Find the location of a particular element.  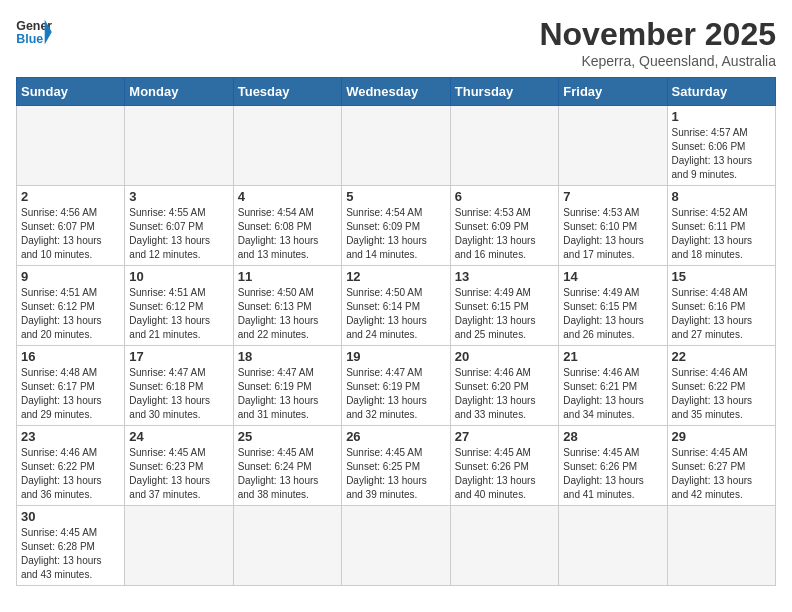

day-number: 20 is located at coordinates (504, 356).